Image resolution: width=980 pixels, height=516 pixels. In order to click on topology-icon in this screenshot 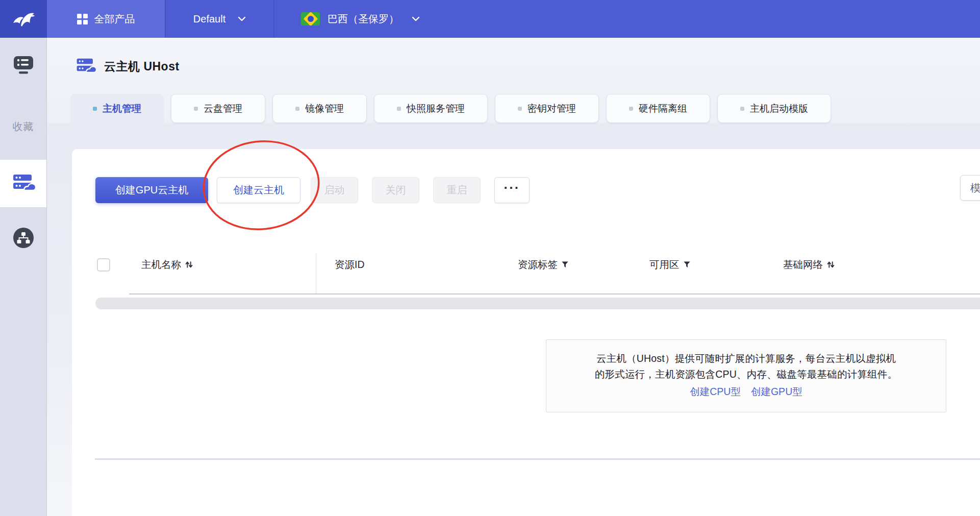, I will do `click(23, 238)`.